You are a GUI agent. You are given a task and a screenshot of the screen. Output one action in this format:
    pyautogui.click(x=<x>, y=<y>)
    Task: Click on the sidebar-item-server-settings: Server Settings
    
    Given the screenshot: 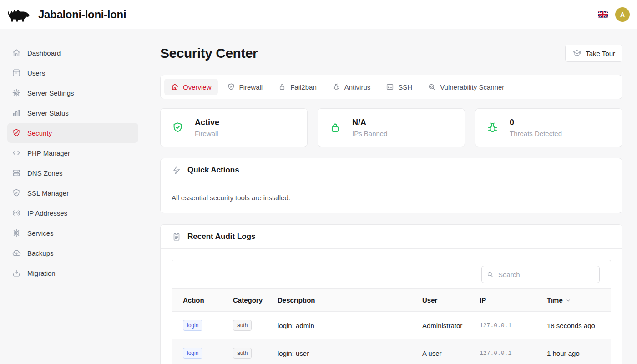 What is the action you would take?
    pyautogui.click(x=73, y=93)
    